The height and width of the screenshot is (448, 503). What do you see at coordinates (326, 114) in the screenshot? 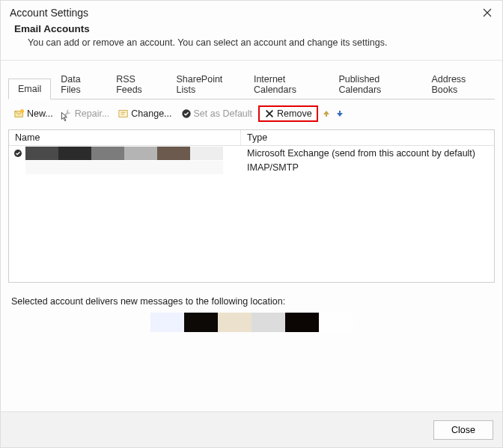
I see `arrow-up-icon` at bounding box center [326, 114].